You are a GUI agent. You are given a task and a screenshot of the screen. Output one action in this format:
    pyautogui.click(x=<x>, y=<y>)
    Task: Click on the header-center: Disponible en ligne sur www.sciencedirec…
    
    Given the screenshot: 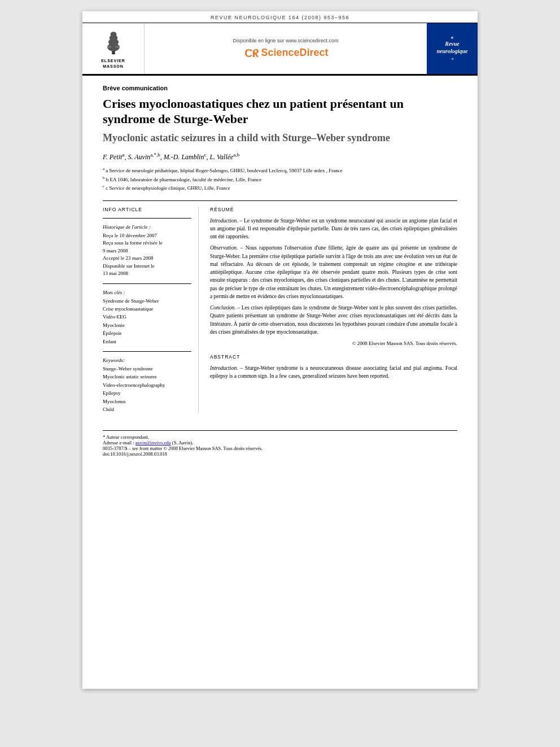 What is the action you would take?
    pyautogui.click(x=286, y=49)
    